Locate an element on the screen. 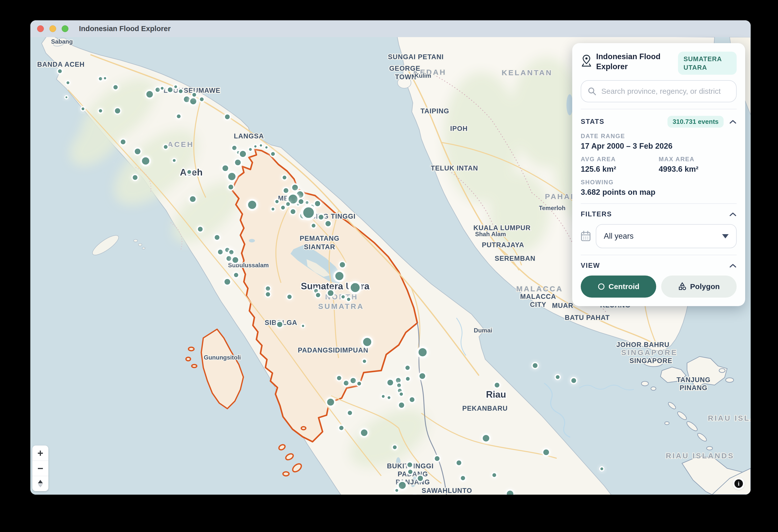 Image resolution: width=778 pixels, height=532 pixels. polygon-view-button: Polygon is located at coordinates (699, 287).